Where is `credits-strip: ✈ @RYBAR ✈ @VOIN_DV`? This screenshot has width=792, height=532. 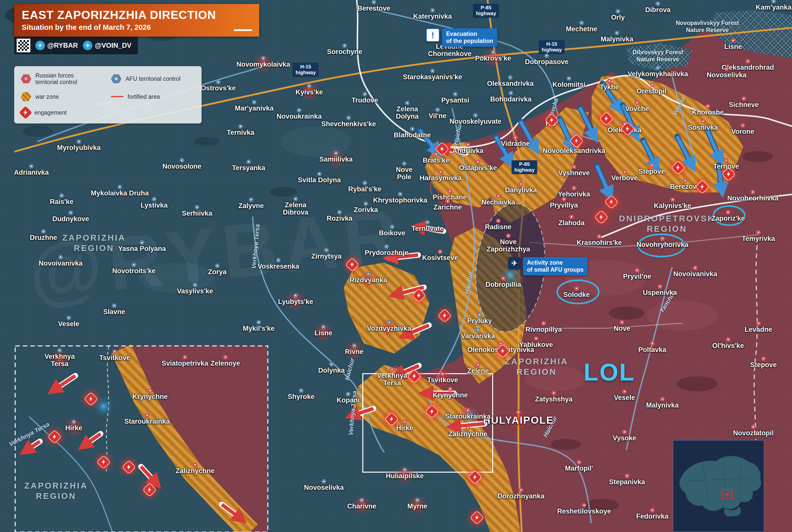
credits-strip: ✈ @RYBAR ✈ @VOIN_DV is located at coordinates (76, 45).